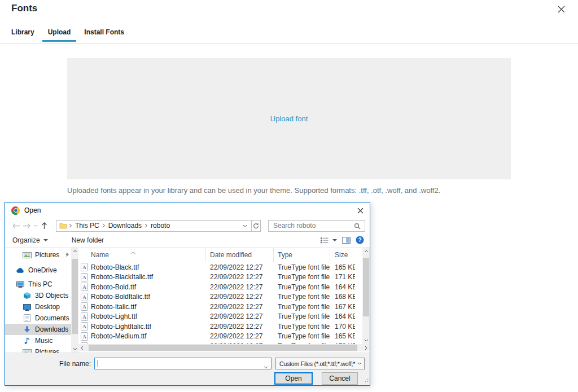 The height and width of the screenshot is (392, 578). I want to click on breadcrumb-downloads: Downloads, so click(125, 226).